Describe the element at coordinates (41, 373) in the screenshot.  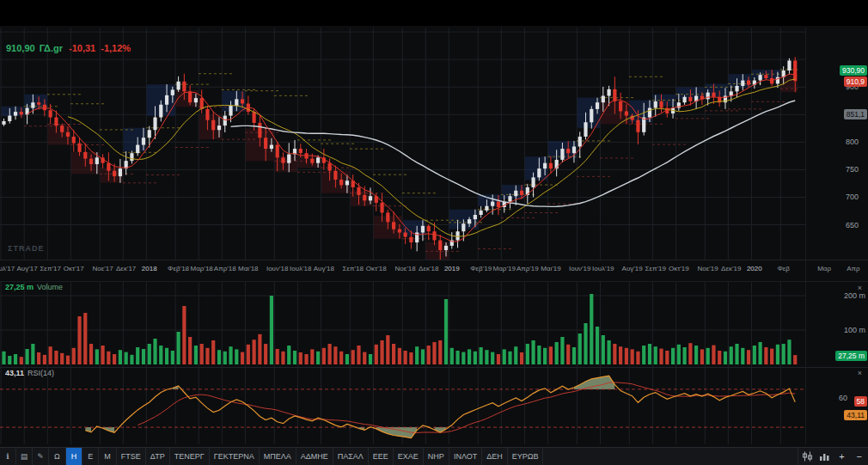
I see `rsi-indicator-label: RSI(14)` at that location.